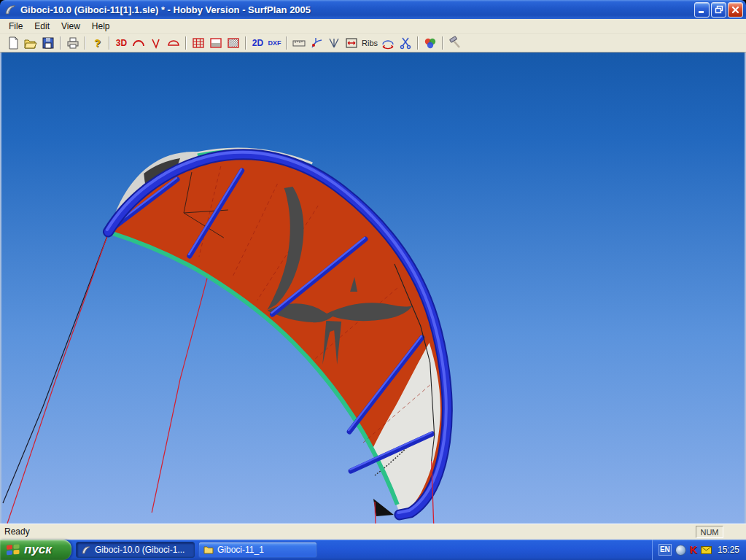 Image resolution: width=746 pixels, height=560 pixels. Describe the element at coordinates (455, 43) in the screenshot. I see `tools-button` at that location.